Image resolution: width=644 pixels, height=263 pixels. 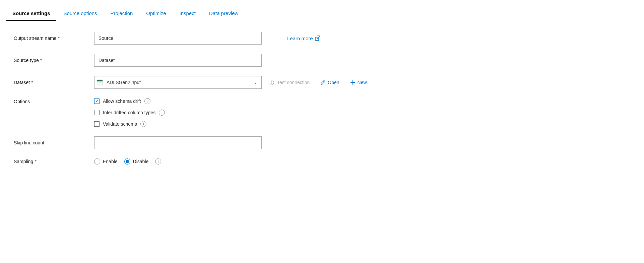 What do you see at coordinates (129, 101) in the screenshot?
I see `option-allow-schema-drift: Allow schema drift i` at bounding box center [129, 101].